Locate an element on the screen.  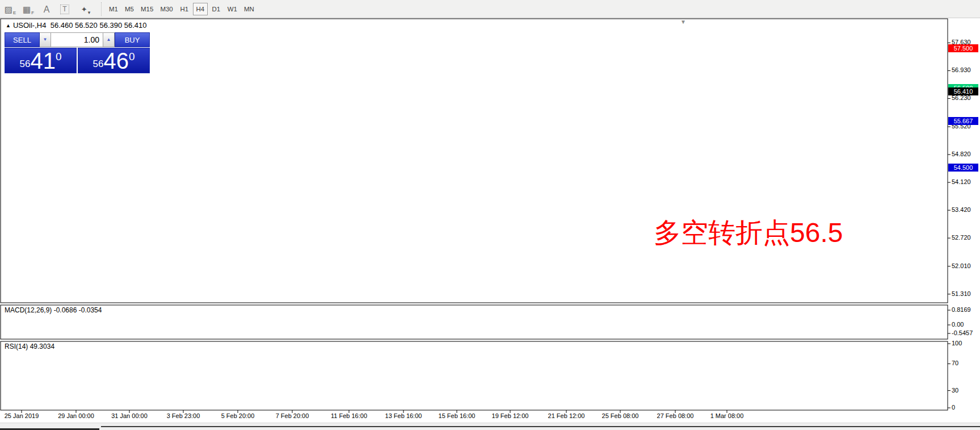
horizontal-scrollbar is located at coordinates (490, 426).